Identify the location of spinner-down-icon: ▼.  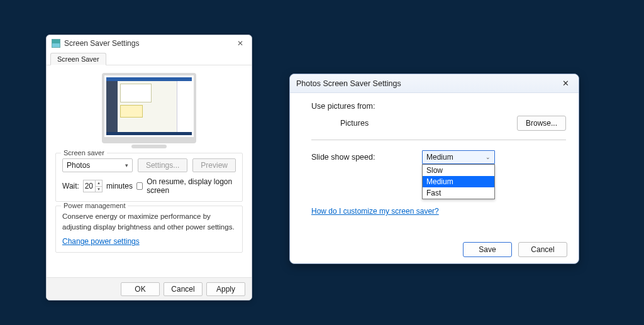
(99, 190).